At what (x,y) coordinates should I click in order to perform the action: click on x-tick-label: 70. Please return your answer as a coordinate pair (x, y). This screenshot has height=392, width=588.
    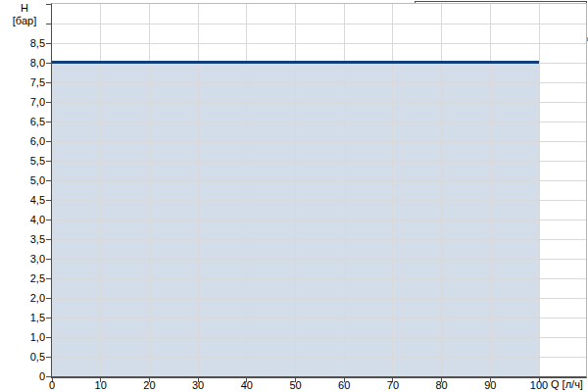
    Looking at the image, I should click on (393, 385).